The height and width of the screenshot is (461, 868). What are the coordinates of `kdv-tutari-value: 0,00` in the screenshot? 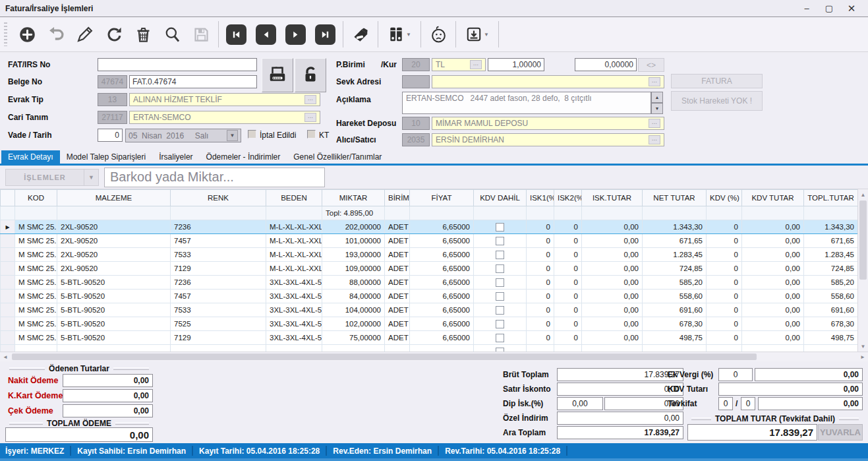 It's located at (791, 389).